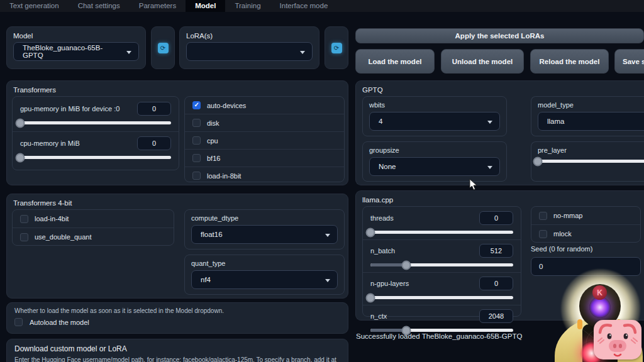 The width and height of the screenshot is (644, 362). Describe the element at coordinates (96, 123) in the screenshot. I see `gpu-memory-slider` at that location.